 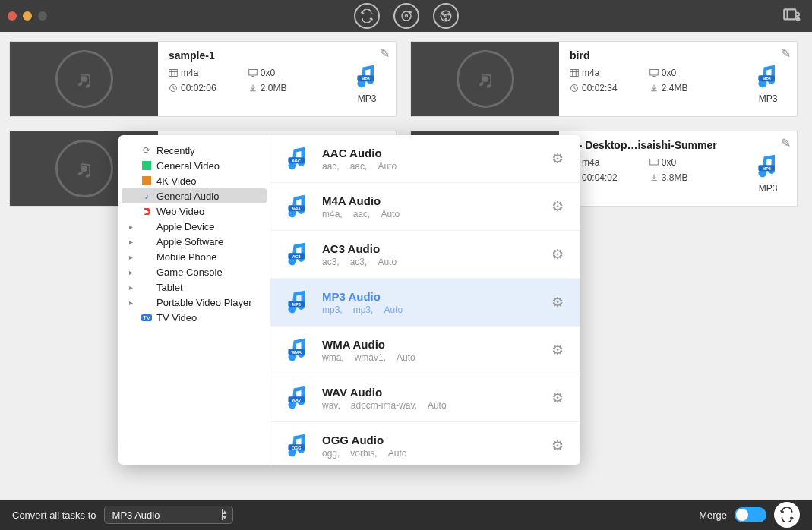 I want to click on media-library-icon, so click(x=791, y=17).